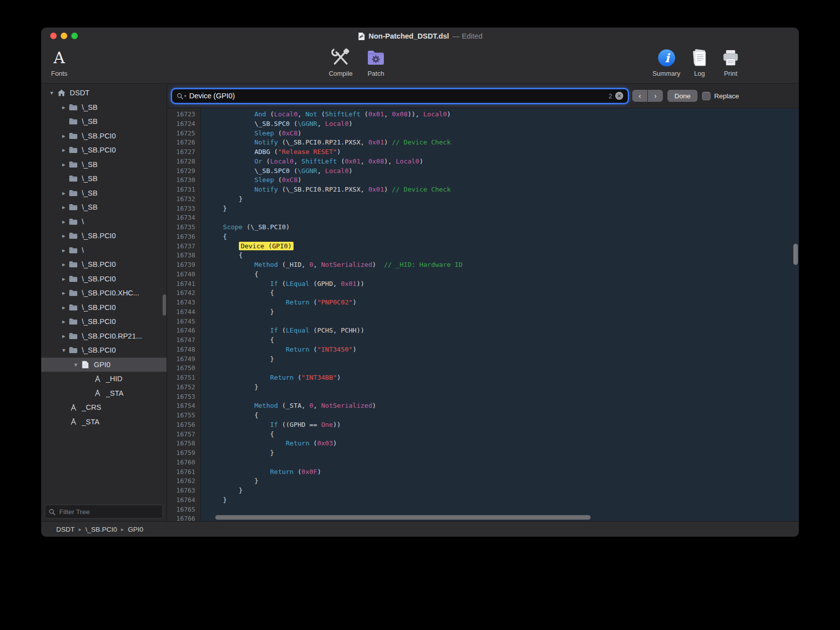  Describe the element at coordinates (221, 200) in the screenshot. I see `code-text: }` at that location.